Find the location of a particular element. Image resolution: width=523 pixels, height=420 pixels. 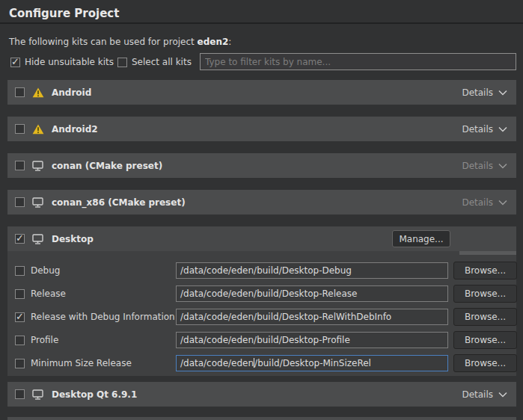

config-checkbox-group: Minimum Size Release is located at coordinates (73, 363).